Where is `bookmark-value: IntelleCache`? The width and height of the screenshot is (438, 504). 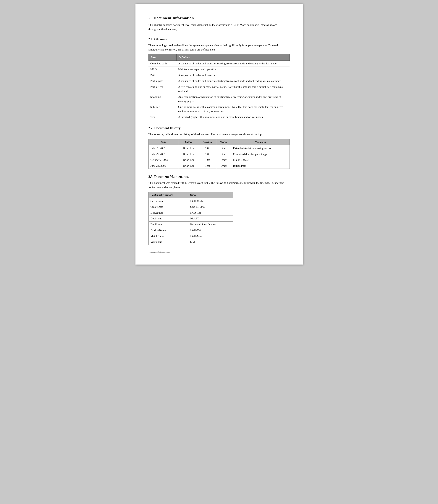 bookmark-value: IntelleCache is located at coordinates (210, 201).